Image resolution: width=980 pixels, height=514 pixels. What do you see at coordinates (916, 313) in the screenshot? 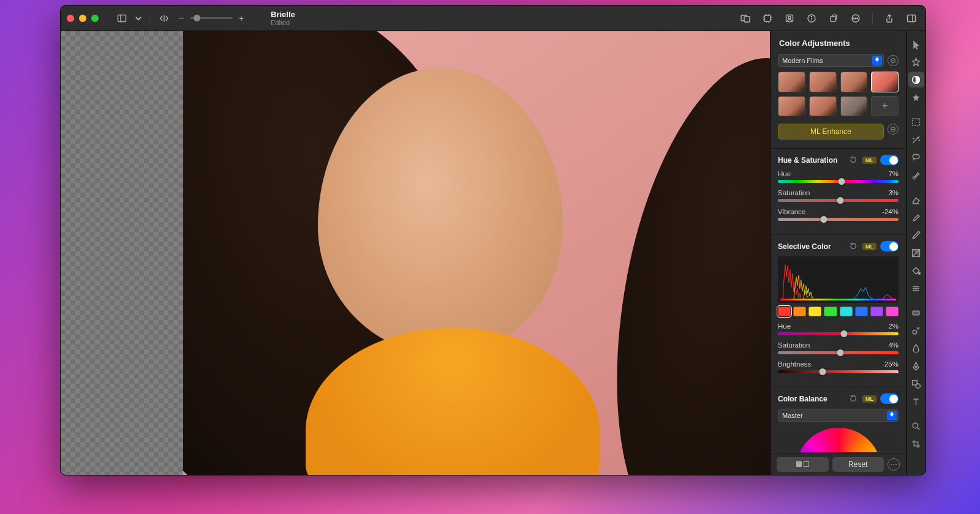
I see `repair-tool` at bounding box center [916, 313].